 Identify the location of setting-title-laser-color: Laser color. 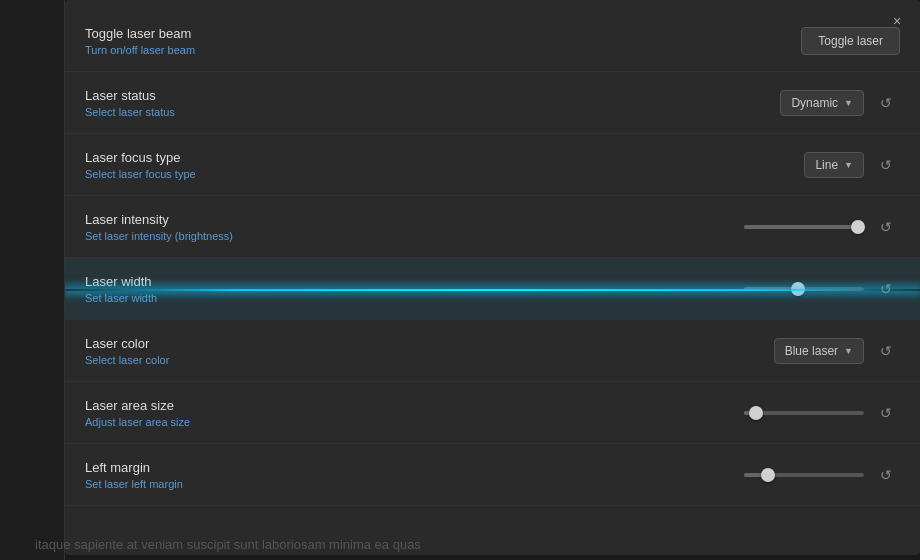
(402, 344).